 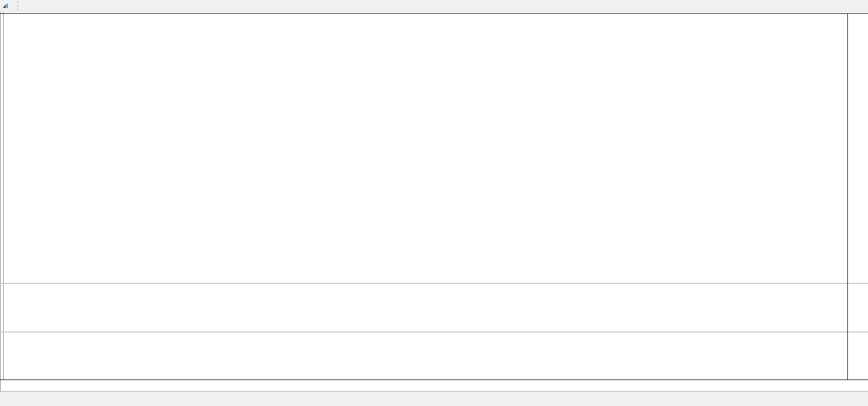 What do you see at coordinates (434, 379) in the screenshot?
I see `chart-bottom-border` at bounding box center [434, 379].